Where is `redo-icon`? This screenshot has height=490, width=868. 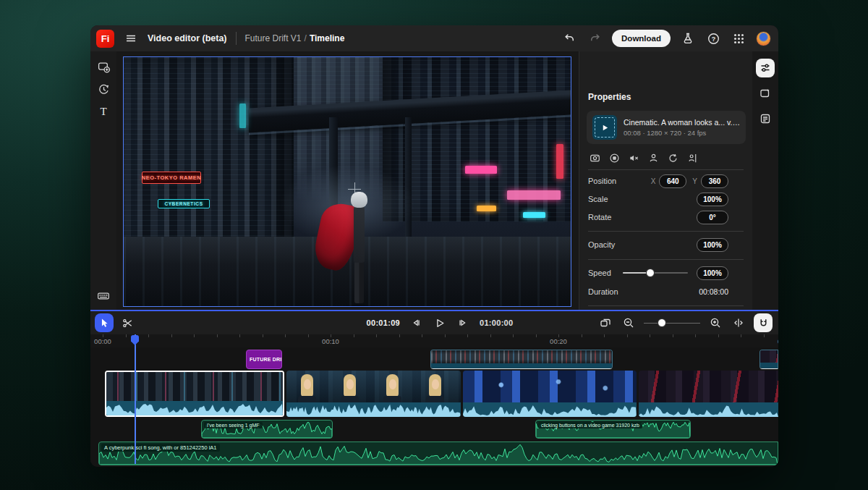 redo-icon is located at coordinates (595, 38).